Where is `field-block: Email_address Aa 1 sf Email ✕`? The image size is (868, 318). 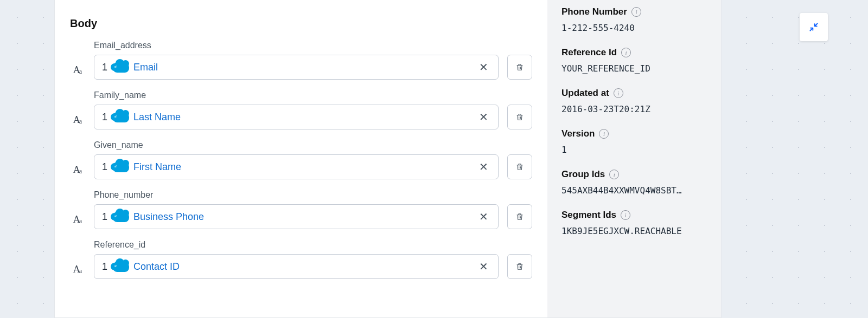 field-block: Email_address Aa 1 sf Email ✕ is located at coordinates (301, 60).